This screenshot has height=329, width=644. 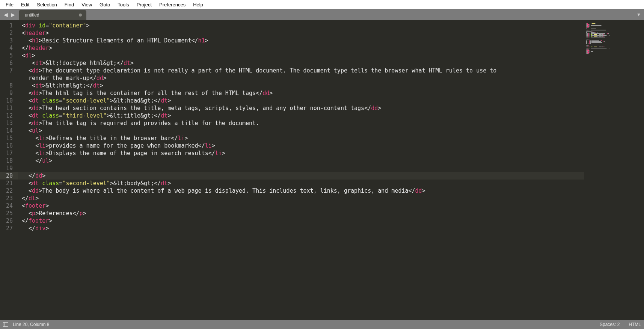 What do you see at coordinates (198, 5) in the screenshot?
I see `menu-help: Help` at bounding box center [198, 5].